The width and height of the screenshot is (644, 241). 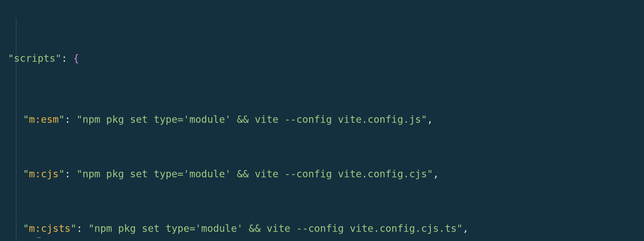 What do you see at coordinates (326, 229) in the screenshot?
I see `code-line: "m:cjsts": "npm pkg set type='module' &&…` at bounding box center [326, 229].